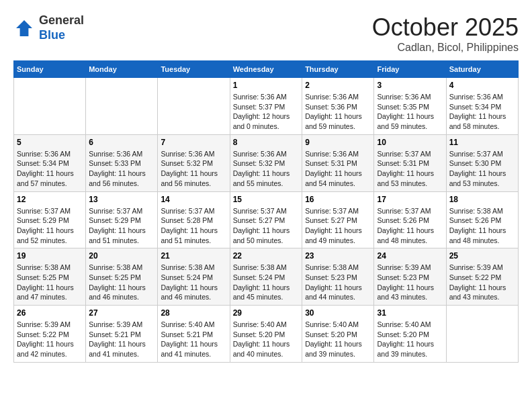 Image resolution: width=532 pixels, height=411 pixels. What do you see at coordinates (445, 48) in the screenshot?
I see `location-title: Cadlan, Bicol, Philippines` at bounding box center [445, 48].